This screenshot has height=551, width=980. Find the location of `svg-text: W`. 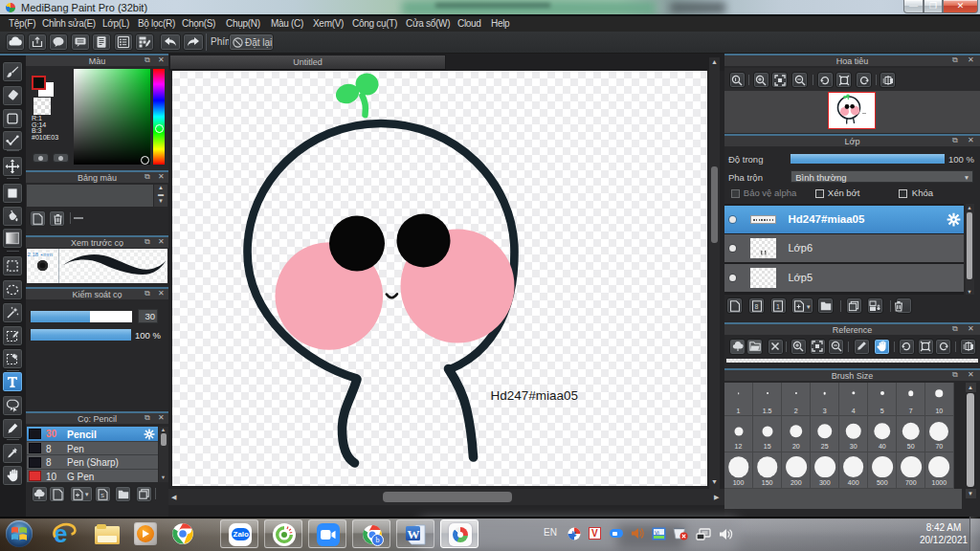

svg-text: W is located at coordinates (413, 534).